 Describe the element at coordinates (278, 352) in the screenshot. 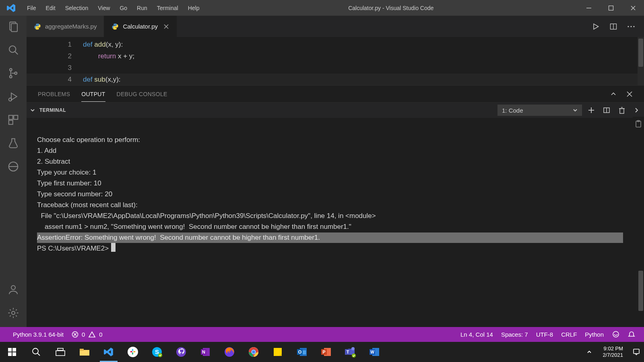

I see `sticky-notes-icon` at that location.